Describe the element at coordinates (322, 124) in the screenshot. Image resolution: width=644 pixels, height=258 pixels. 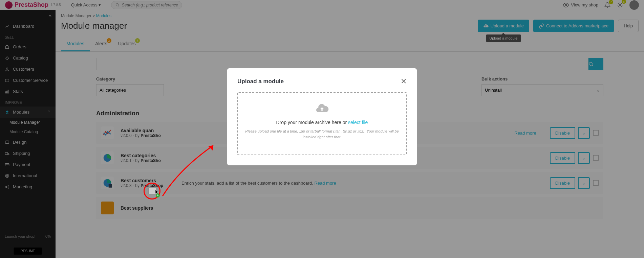
I see `dropzone: Drop your module archive here or select …` at that location.